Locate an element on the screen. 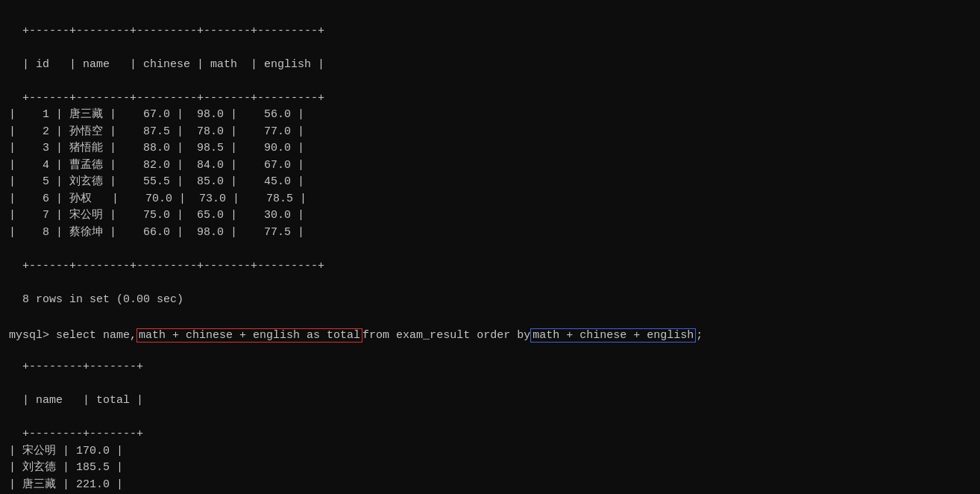  table-row: | 4 | 曹孟德 | 82.0 | 84.0 | 67.0 | is located at coordinates (490, 166).